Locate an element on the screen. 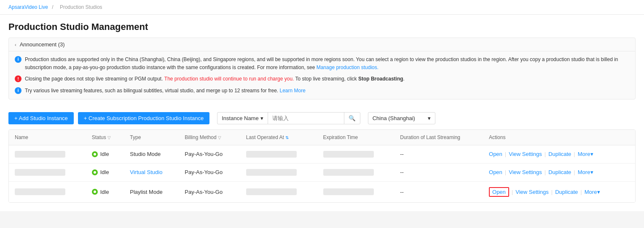 The height and width of the screenshot is (228, 644). row1-duration-text: -- is located at coordinates (402, 154).